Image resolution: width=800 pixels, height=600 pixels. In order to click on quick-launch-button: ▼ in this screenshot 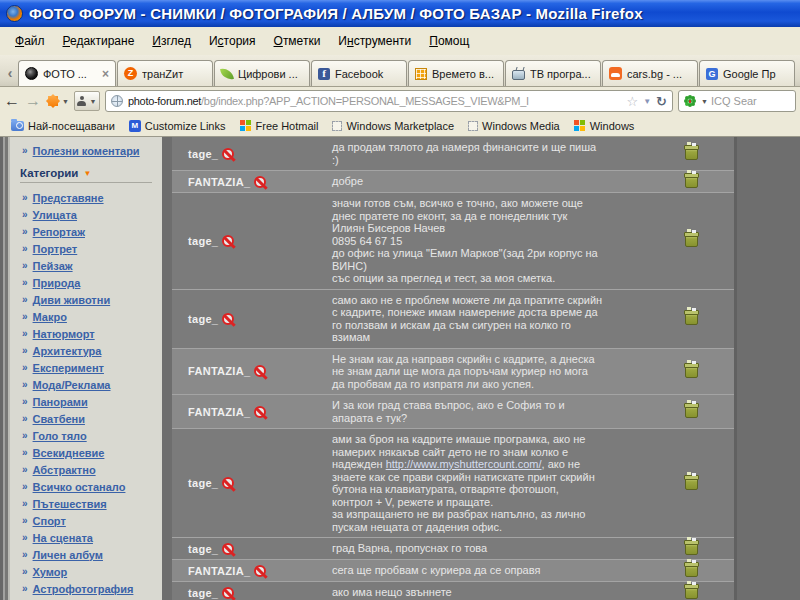, I will do `click(58, 101)`.